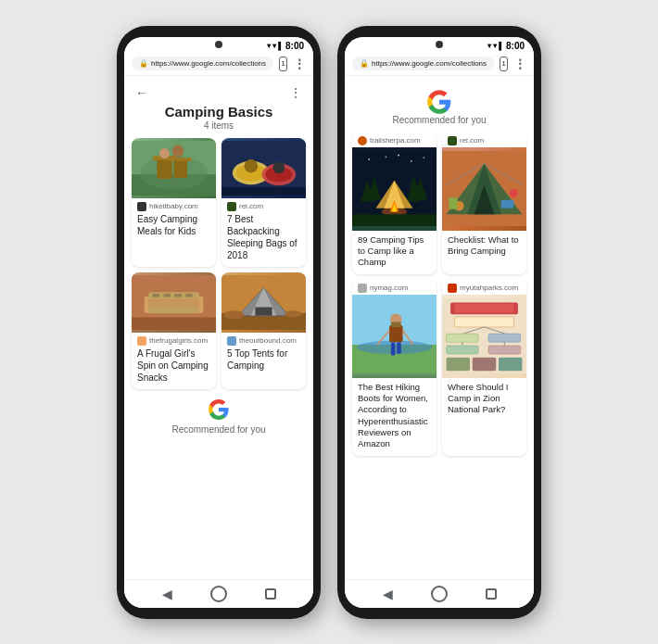  Describe the element at coordinates (219, 410) in the screenshot. I see `google-logo-left` at that location.